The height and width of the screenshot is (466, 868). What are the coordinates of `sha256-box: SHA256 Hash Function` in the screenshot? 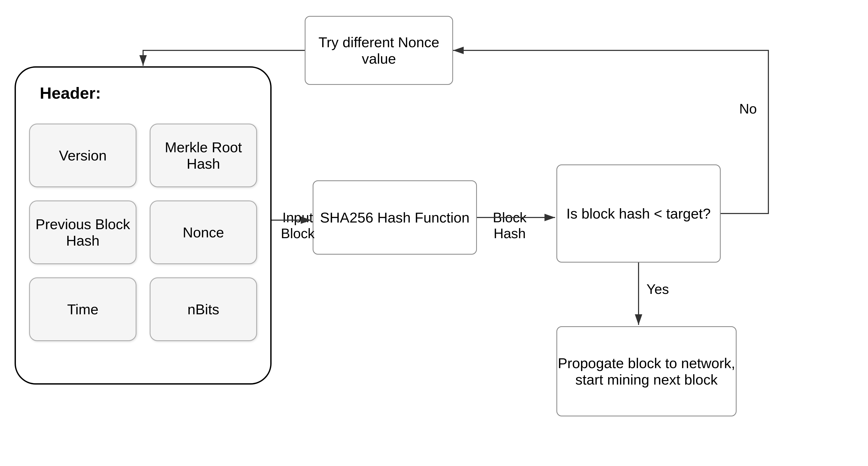 It's located at (395, 217).